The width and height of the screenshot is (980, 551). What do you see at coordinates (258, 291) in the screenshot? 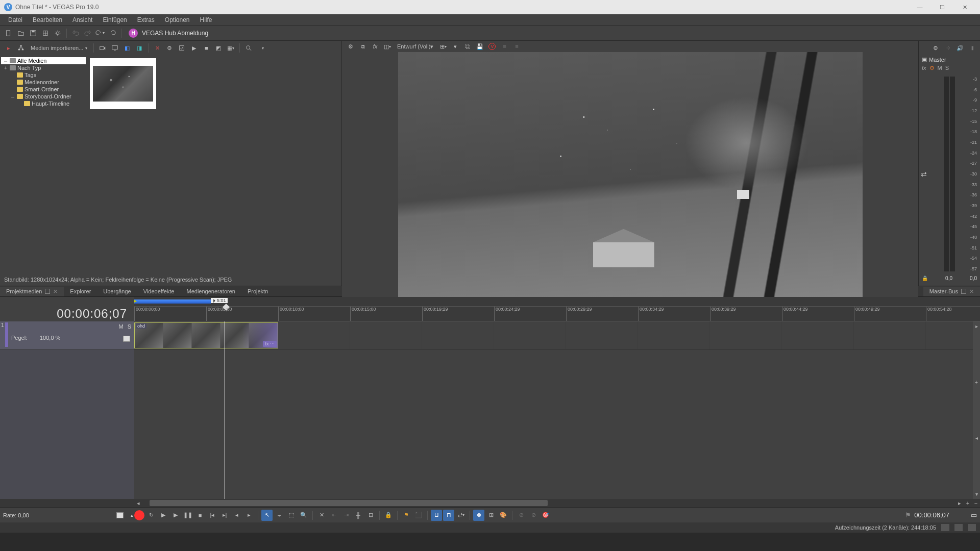
I see `tab-projektn: Projektn` at bounding box center [258, 291].